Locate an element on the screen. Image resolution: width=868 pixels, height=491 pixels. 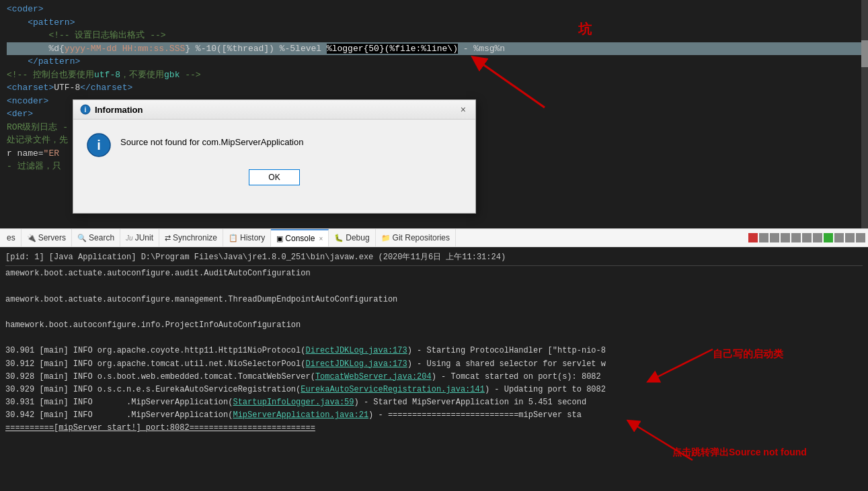
tab-history-label: History is located at coordinates (253, 238).